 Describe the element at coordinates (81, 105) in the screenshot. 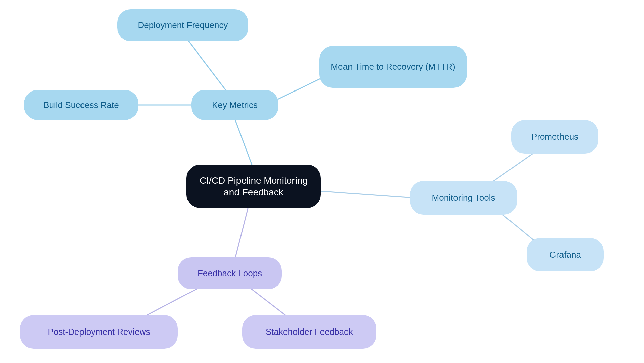

I see `node-build-success-rate: Build Success Rate` at that location.